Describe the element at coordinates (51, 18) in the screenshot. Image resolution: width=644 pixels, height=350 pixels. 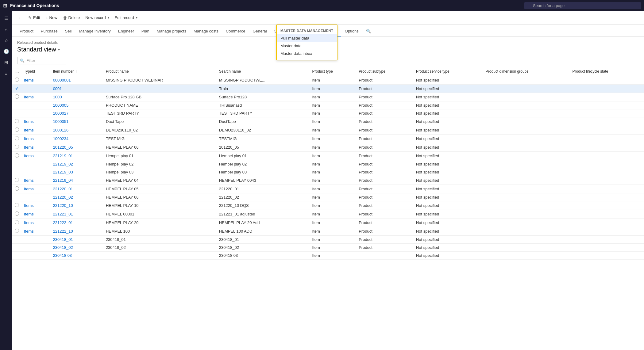
I see `new-button: + New` at that location.